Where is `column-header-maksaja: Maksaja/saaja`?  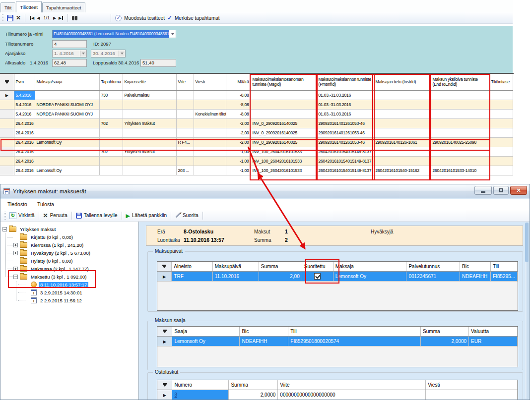
column-header-maksaja: Maksaja/saaja is located at coordinates (67, 82).